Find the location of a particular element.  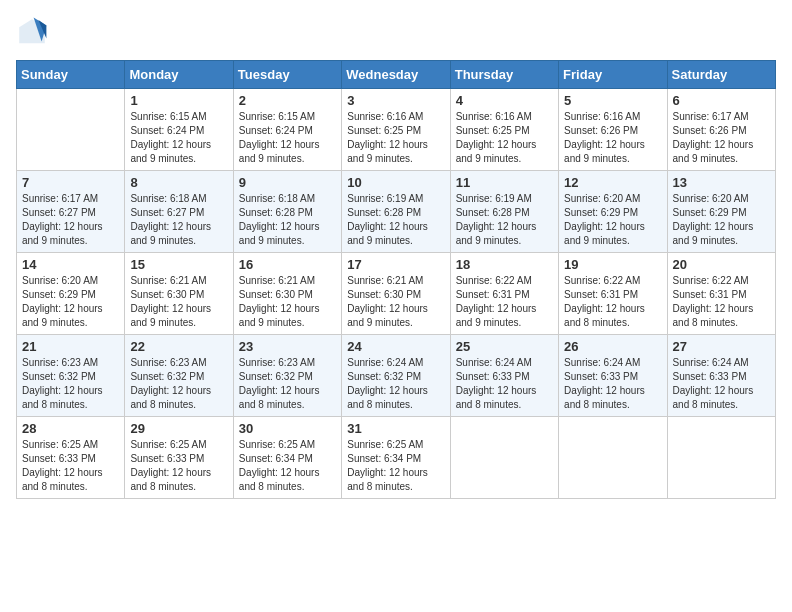

calendar-cell: 13Sunrise: 6:20 AMSunset: 6:29 PMDayligh… is located at coordinates (721, 212).